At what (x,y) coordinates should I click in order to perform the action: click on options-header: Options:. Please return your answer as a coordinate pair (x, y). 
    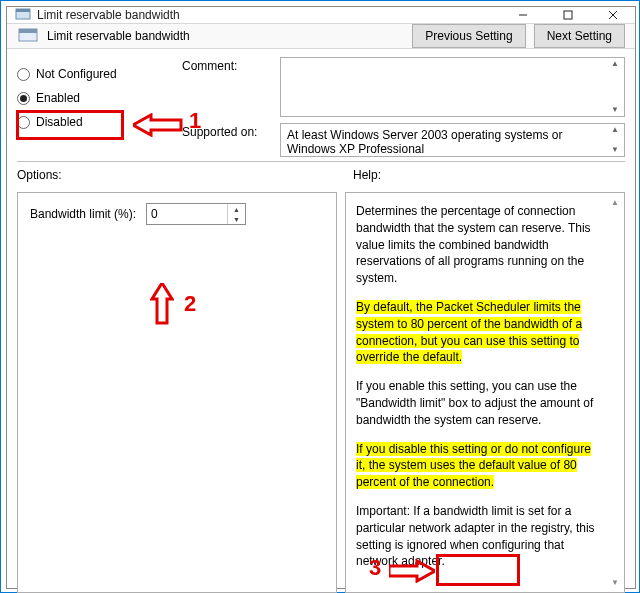
    Looking at the image, I should click on (185, 175).